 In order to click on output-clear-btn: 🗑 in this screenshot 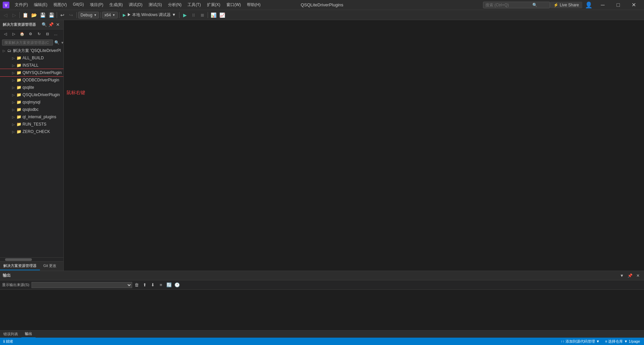, I will do `click(137, 285)`.